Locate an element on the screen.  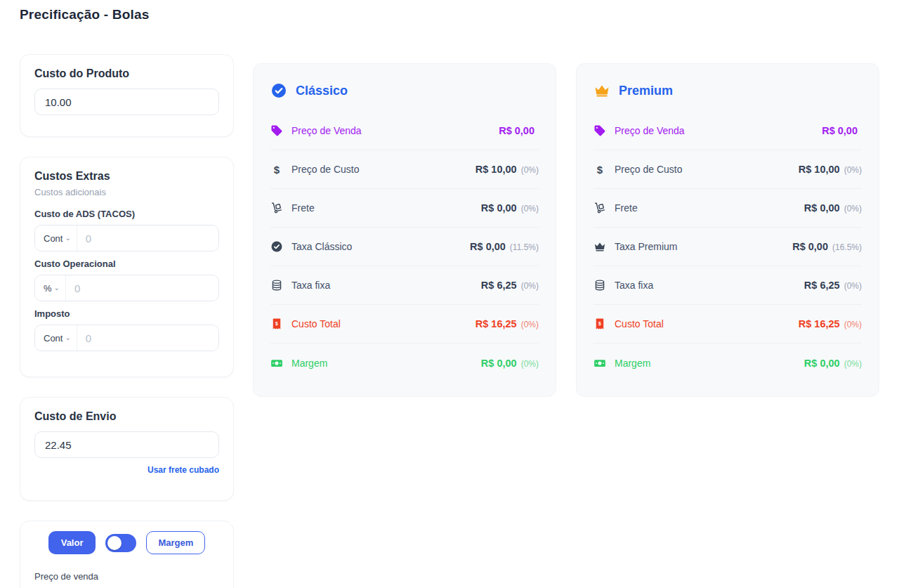
plan-row-frete: FreteR$ 0,00(0%) is located at coordinates (728, 208).